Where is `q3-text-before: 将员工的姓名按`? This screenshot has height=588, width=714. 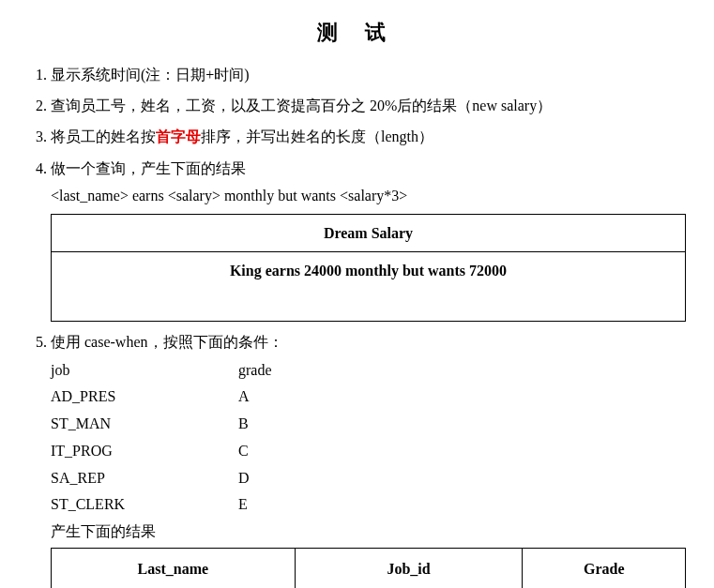
q3-text-before: 将员工的姓名按 is located at coordinates (103, 137).